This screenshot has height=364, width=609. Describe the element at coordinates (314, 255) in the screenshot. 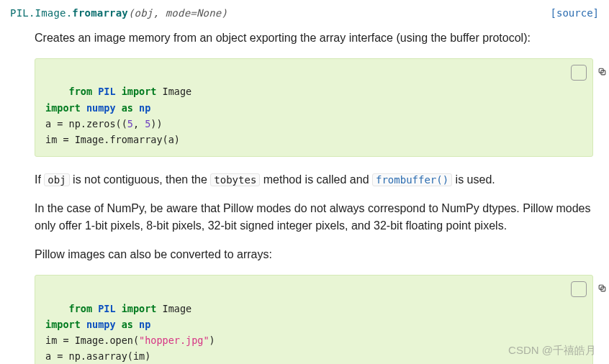

I see `convert-paragraph: Pillow images can also be converted to a…` at that location.